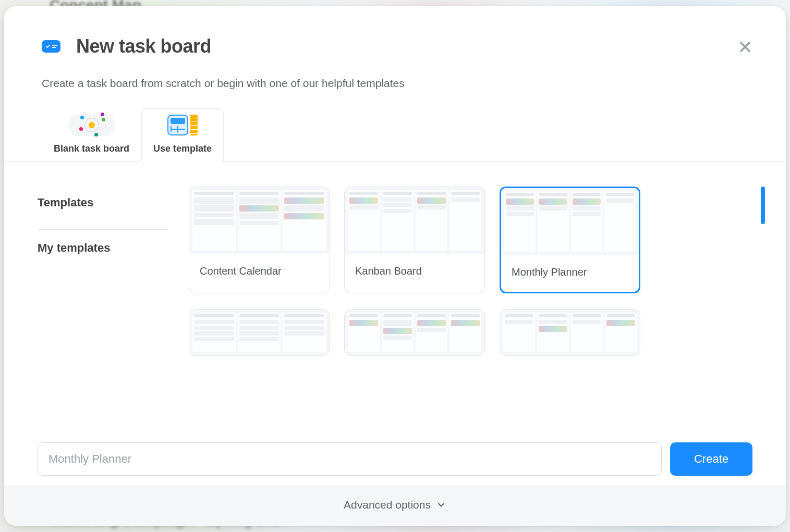 This screenshot has height=532, width=790. I want to click on section-title-my-templates: My templates, so click(103, 248).